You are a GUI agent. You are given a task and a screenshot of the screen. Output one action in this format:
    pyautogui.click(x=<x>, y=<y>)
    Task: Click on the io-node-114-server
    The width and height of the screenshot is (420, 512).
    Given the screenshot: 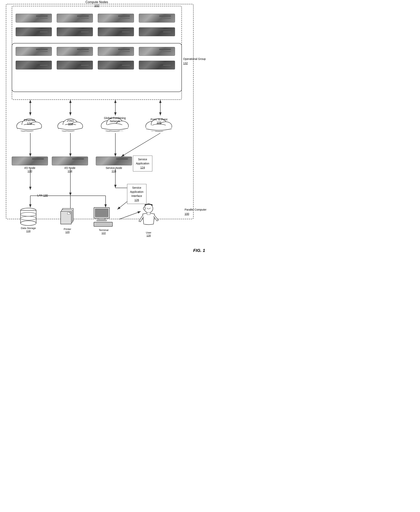 What is the action you would take?
    pyautogui.click(x=70, y=161)
    